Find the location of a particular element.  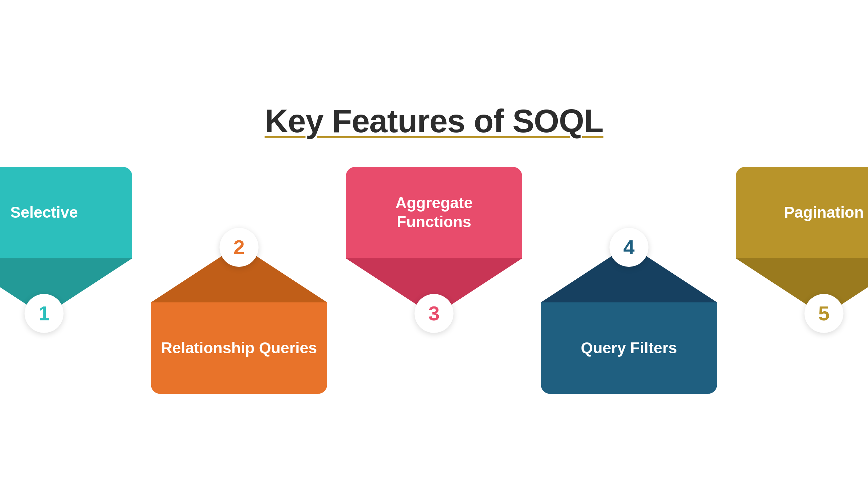

page-title: Key Features of SOQL is located at coordinates (434, 121).